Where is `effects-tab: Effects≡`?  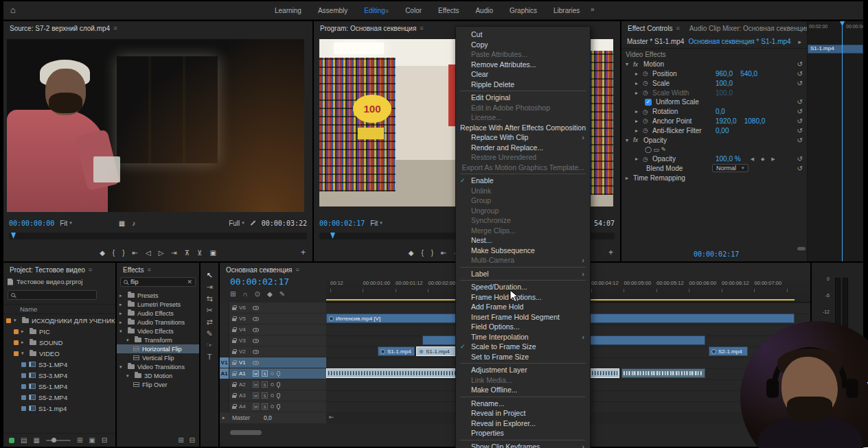 effects-tab: Effects≡ is located at coordinates (137, 270).